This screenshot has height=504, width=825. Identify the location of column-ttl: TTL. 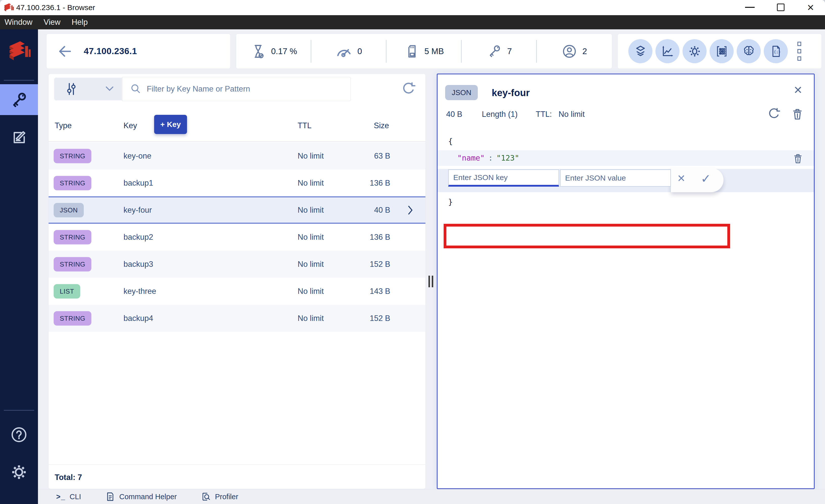
(305, 126).